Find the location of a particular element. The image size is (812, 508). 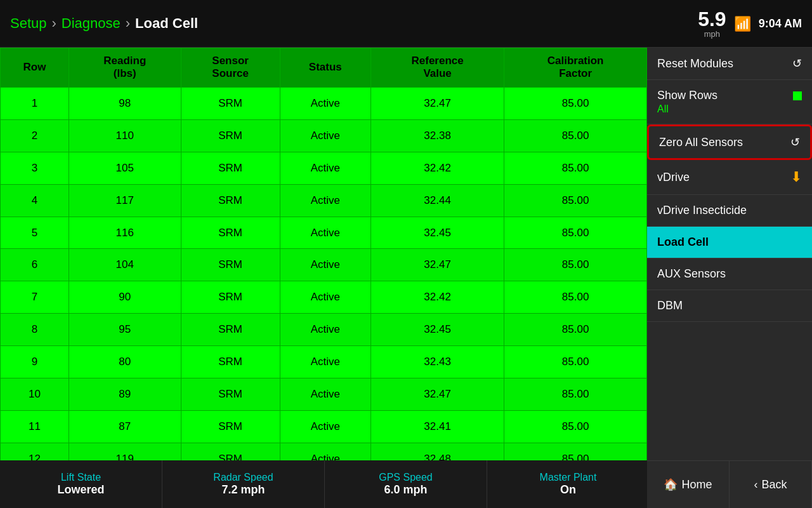

col-header-status: Status is located at coordinates (325, 68).